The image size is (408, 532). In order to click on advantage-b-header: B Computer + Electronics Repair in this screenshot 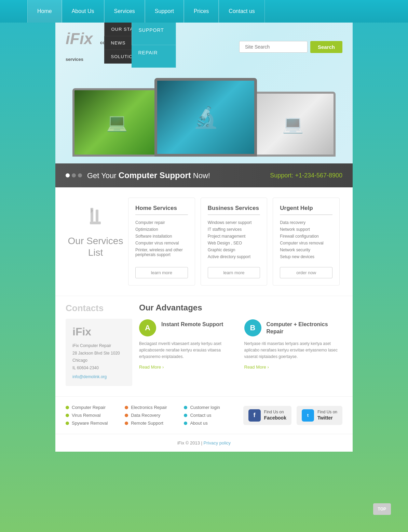, I will do `click(294, 328)`.